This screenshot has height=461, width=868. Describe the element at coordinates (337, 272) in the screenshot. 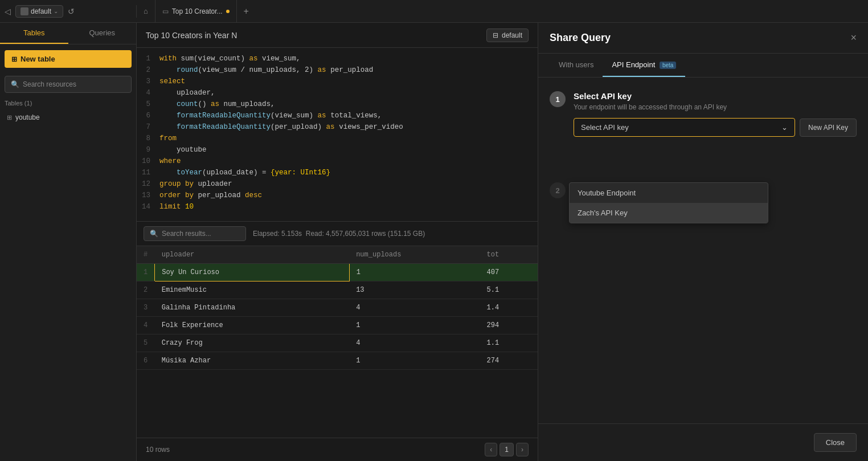

I see `table-row: 1 Soy Un Curioso 1 407` at that location.